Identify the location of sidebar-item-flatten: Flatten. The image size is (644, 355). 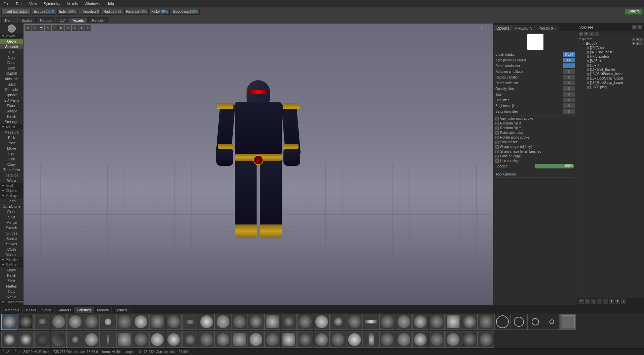
(11, 286).